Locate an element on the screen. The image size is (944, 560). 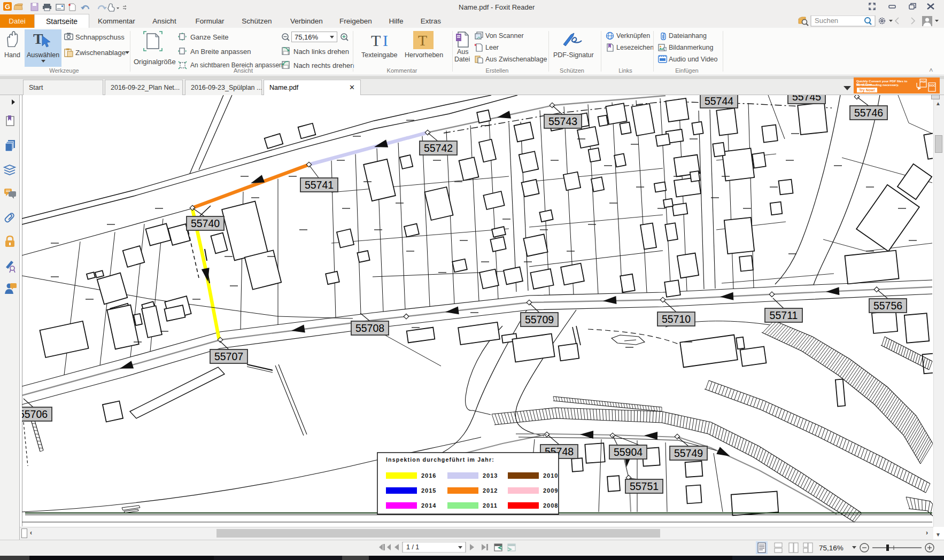
svg-text: 55707 is located at coordinates (229, 356).